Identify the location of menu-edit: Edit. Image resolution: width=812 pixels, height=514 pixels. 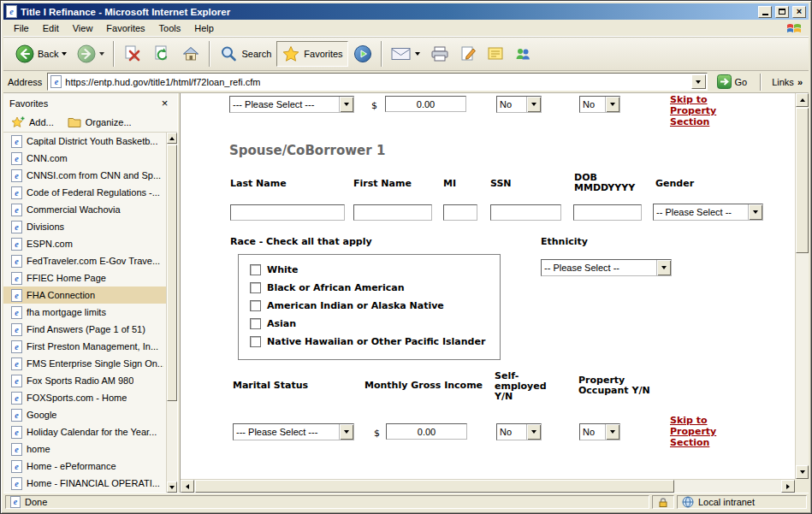
(51, 28).